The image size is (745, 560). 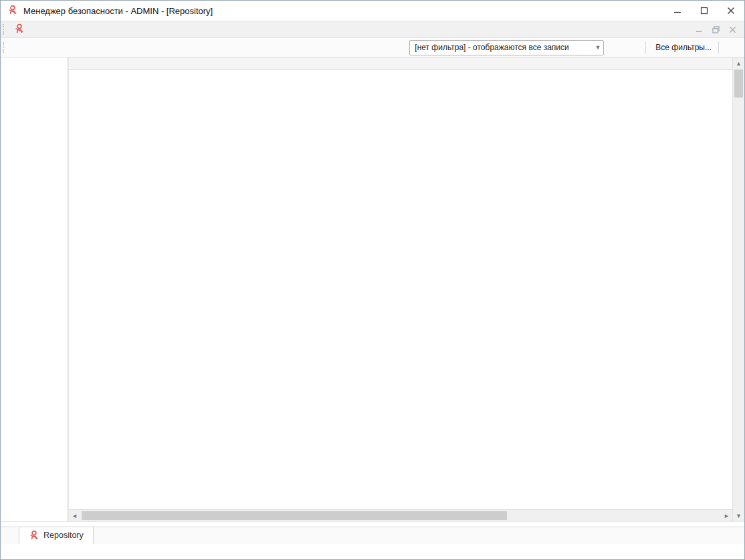 What do you see at coordinates (401, 515) in the screenshot?
I see `horizontal-scrollbar: ◄ ►` at bounding box center [401, 515].